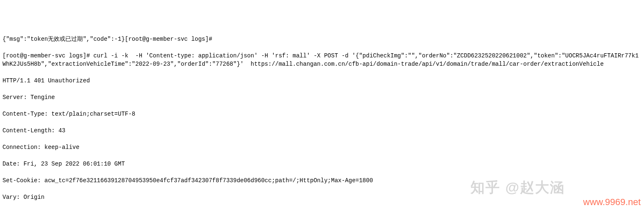 This screenshot has width=644, height=208. What do you see at coordinates (322, 39) in the screenshot?
I see `terminal-line: {"msg":"token无效或已过期","code":-1}[root@g-m…` at bounding box center [322, 39].